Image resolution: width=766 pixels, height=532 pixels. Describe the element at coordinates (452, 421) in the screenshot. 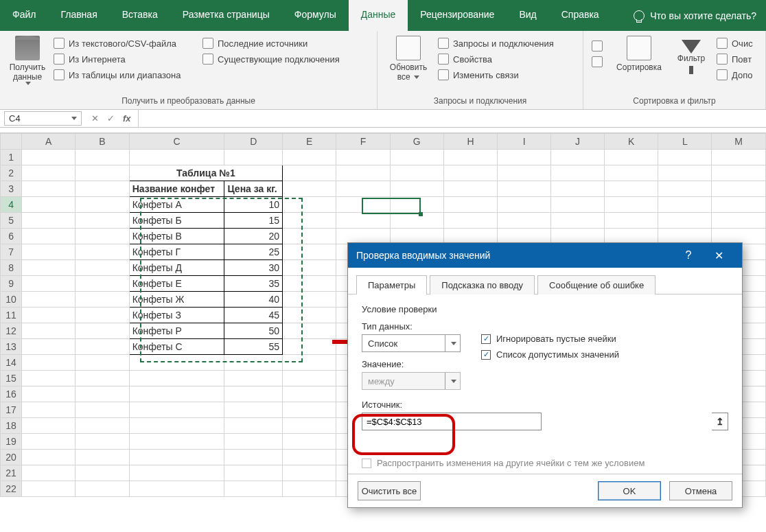

I see `source-input` at that location.